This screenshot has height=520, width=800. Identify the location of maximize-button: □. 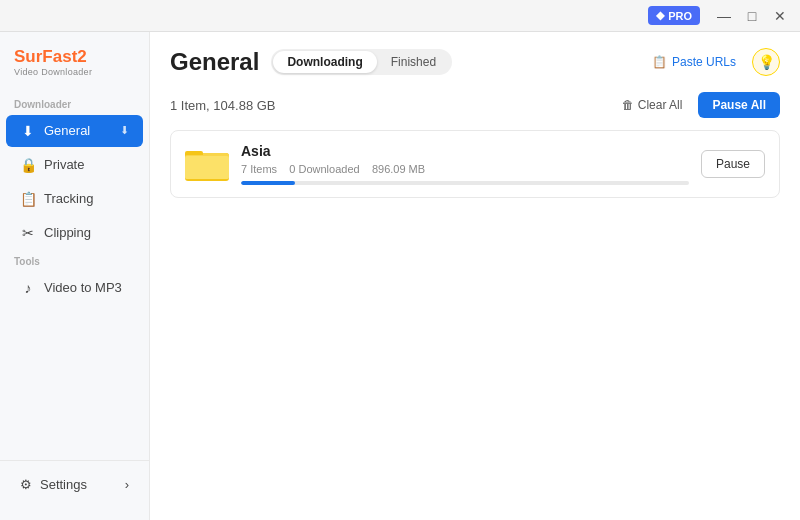
(752, 16).